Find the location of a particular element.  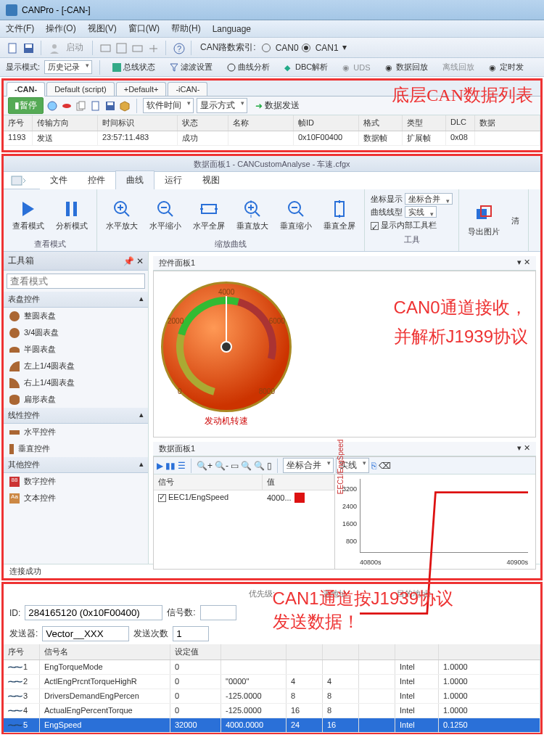

chart: EEC1/EngSpeed 320024001600800 40800s4090… is located at coordinates (435, 522).